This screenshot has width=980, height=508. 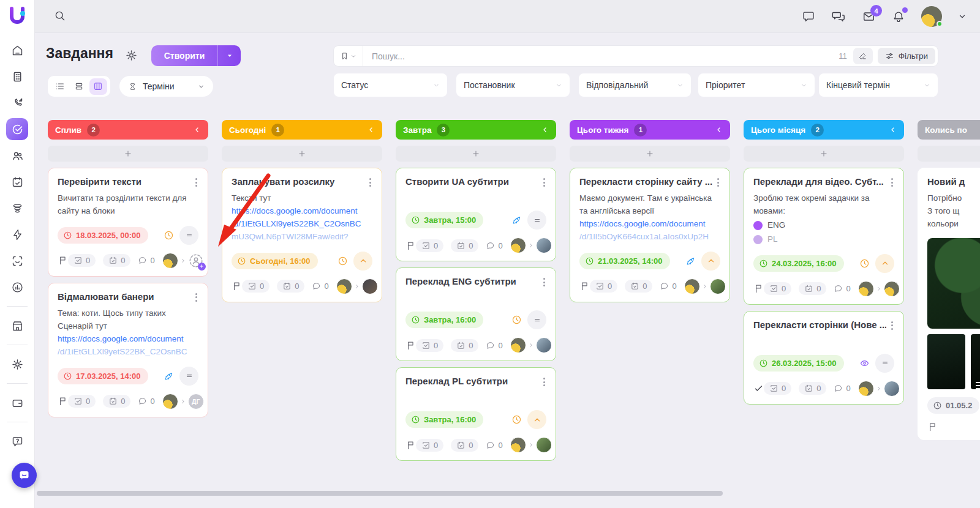 What do you see at coordinates (17, 287) in the screenshot?
I see `sidebar-item-analytics` at bounding box center [17, 287].